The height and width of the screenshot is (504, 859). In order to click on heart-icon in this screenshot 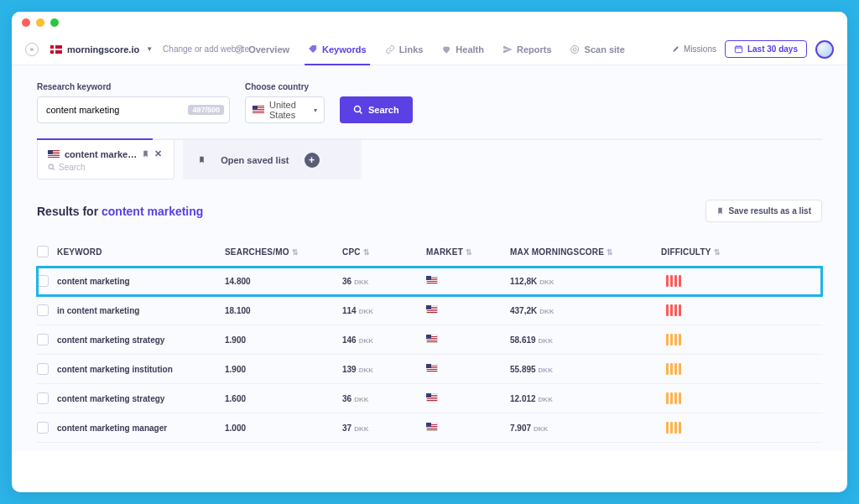, I will do `click(446, 49)`.